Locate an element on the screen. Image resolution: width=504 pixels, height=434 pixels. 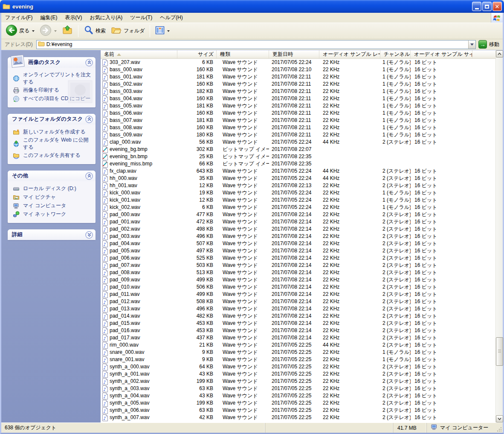
file-row-pad_005.wav: ♪pad_005.wav497 KBWave サウンド2017/07/08 22… is located at coordinates (298, 251).